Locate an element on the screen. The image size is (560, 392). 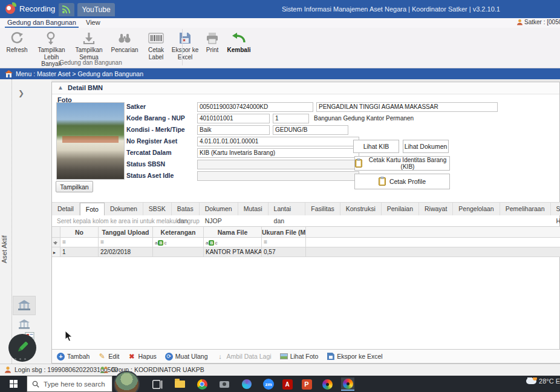
cetak-label-button: Cetak Label is located at coordinates (156, 45).